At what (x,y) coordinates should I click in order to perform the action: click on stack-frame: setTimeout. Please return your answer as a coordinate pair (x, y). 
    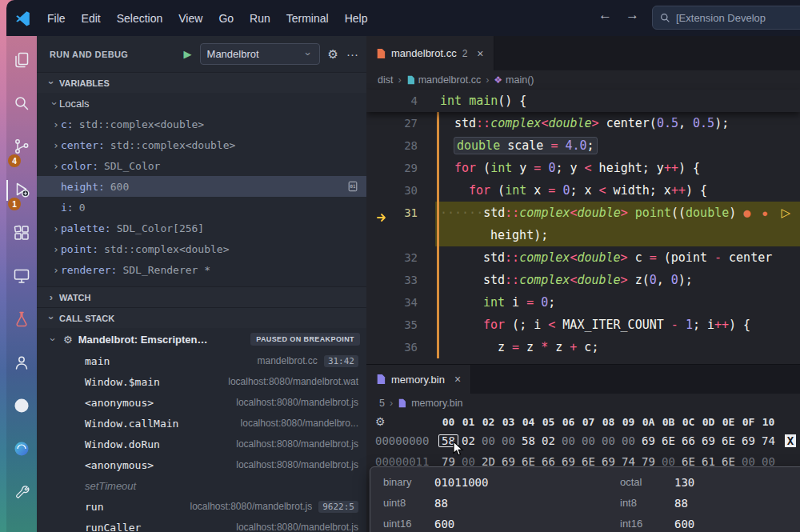
    Looking at the image, I should click on (202, 486).